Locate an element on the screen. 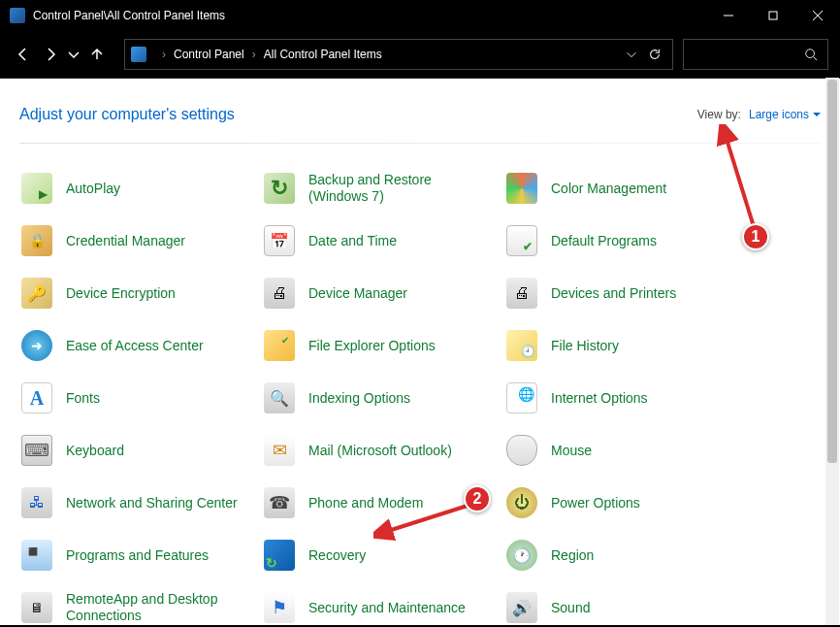  view-by-value: Large icons is located at coordinates (779, 115).